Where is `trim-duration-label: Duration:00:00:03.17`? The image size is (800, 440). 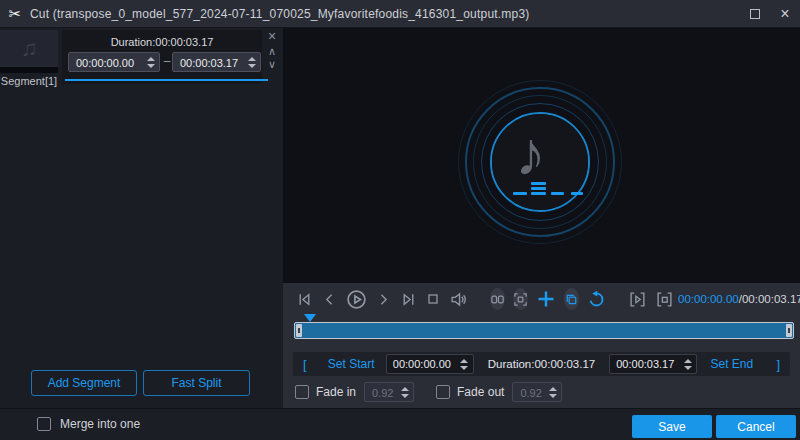
trim-duration-label: Duration:00:00:03.17 is located at coordinates (542, 364).